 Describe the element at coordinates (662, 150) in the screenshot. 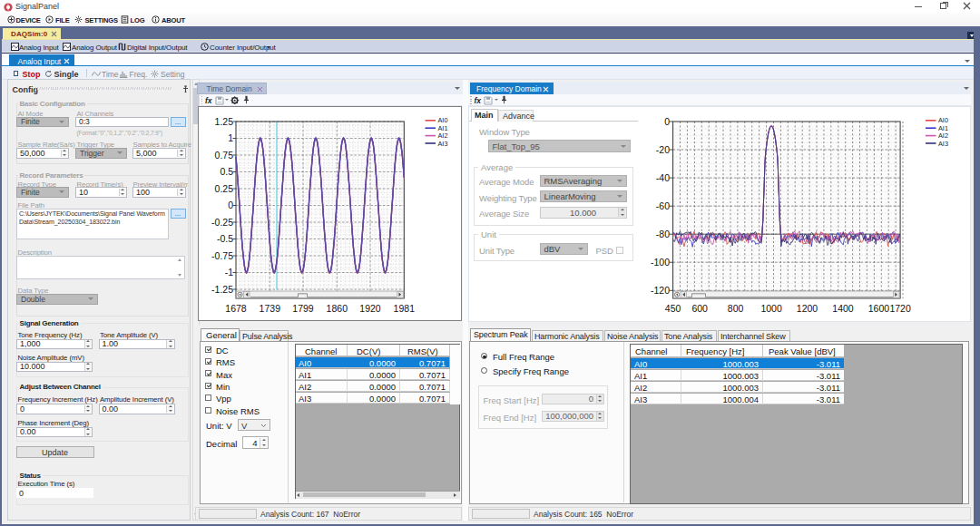

I see `svg-text: -20` at that location.